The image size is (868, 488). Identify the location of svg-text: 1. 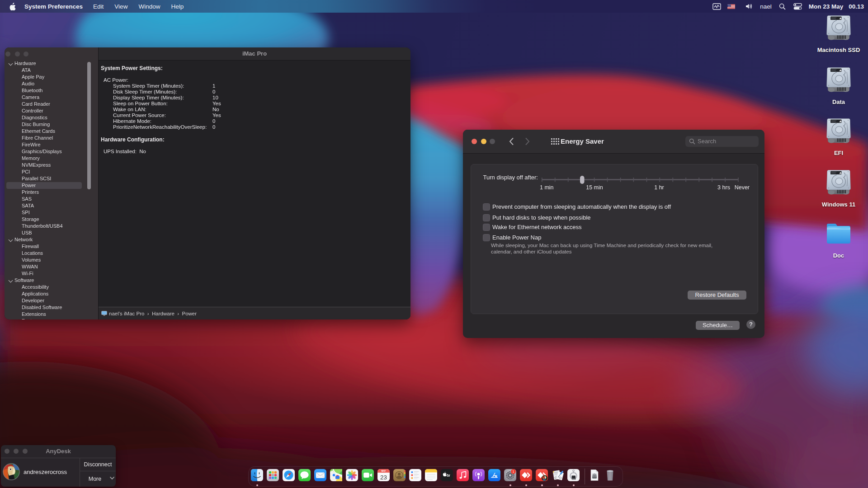
(514, 472).